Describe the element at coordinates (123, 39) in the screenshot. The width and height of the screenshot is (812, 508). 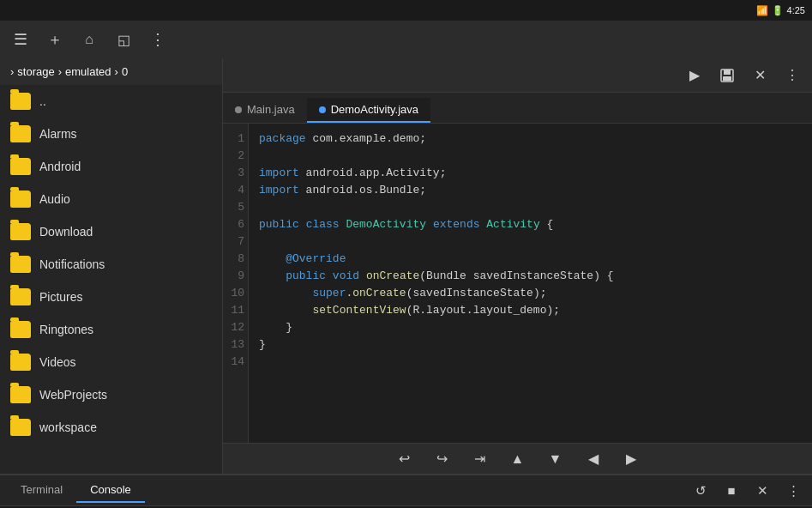
I see `save-button: ◱` at that location.